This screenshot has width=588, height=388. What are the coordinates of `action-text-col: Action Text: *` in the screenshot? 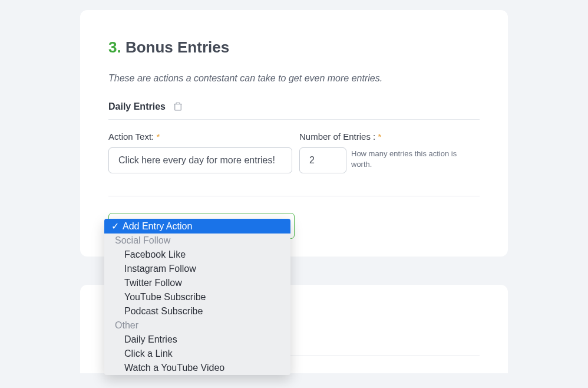 It's located at (200, 152).